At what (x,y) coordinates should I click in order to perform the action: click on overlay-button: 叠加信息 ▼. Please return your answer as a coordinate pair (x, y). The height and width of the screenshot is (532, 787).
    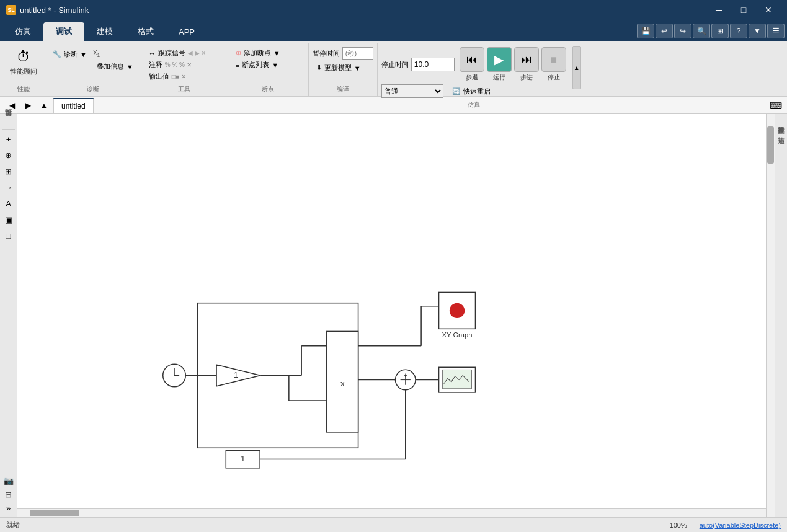
    Looking at the image, I should click on (115, 67).